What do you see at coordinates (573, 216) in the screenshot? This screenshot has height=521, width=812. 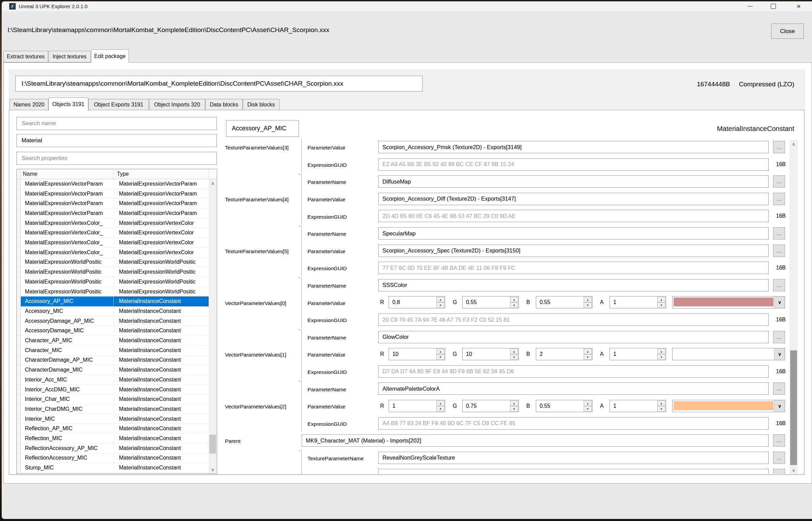 I see `guid-textbox: 2D 4D B5 80 0E C6 45 4E 9B 53 47 BC 29 C…` at bounding box center [573, 216].